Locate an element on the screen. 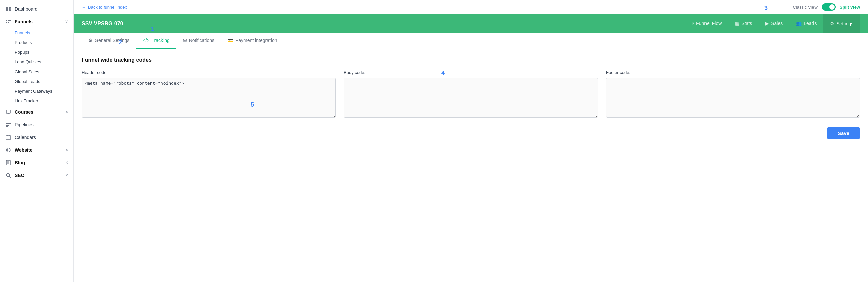  tag-icon: ▶ is located at coordinates (767, 23).